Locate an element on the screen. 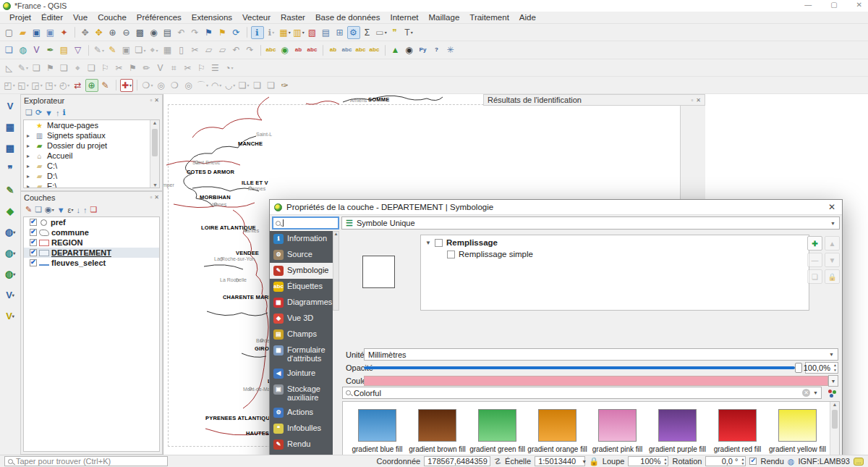 This screenshot has width=868, height=467. toolbar-icon: ⌗ is located at coordinates (174, 68).